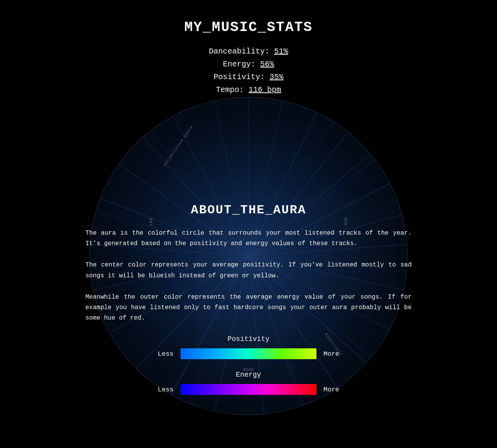  What do you see at coordinates (267, 64) in the screenshot?
I see `energy-value: 56%` at bounding box center [267, 64].